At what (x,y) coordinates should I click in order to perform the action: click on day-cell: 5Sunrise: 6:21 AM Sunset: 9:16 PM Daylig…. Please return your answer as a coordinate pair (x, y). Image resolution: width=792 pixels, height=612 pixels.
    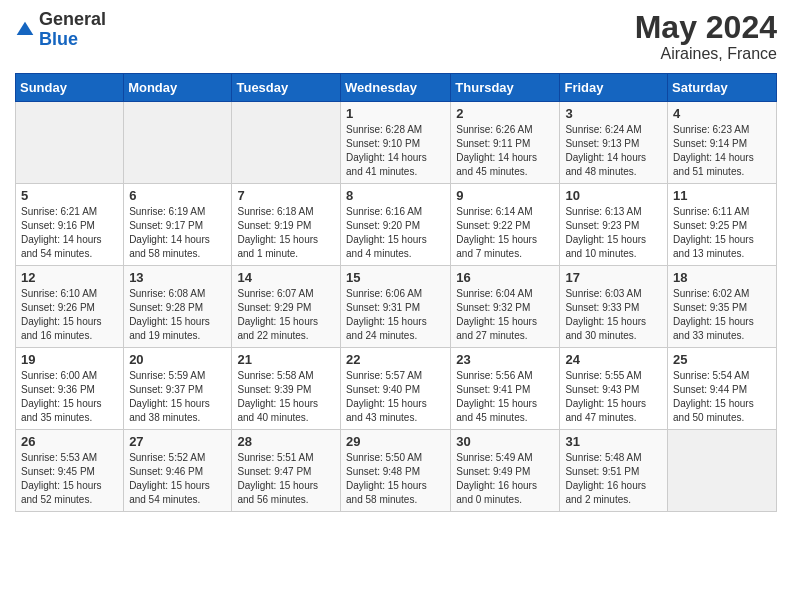
    Looking at the image, I should click on (70, 225).